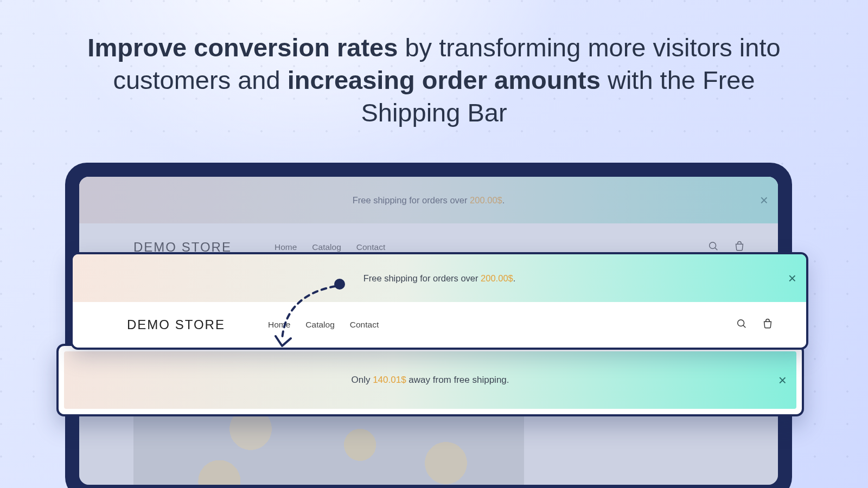 The height and width of the screenshot is (488, 868). What do you see at coordinates (323, 325) in the screenshot?
I see `nav: Home Catalog Contact` at bounding box center [323, 325].